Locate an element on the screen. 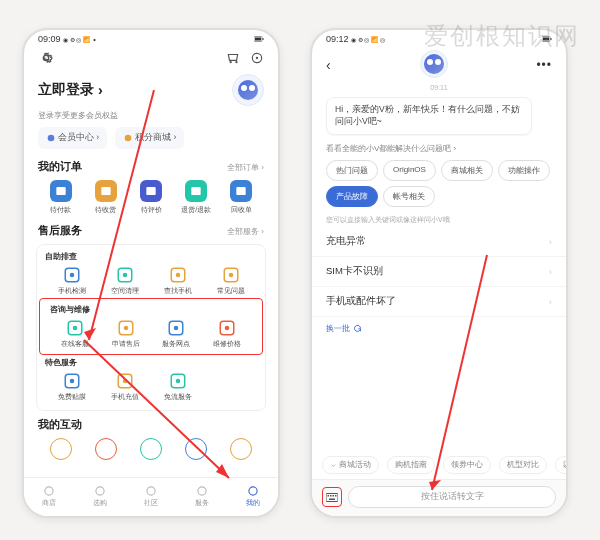 This screenshot has height=540, width=600. service-label: 查找手机 is located at coordinates (178, 291).